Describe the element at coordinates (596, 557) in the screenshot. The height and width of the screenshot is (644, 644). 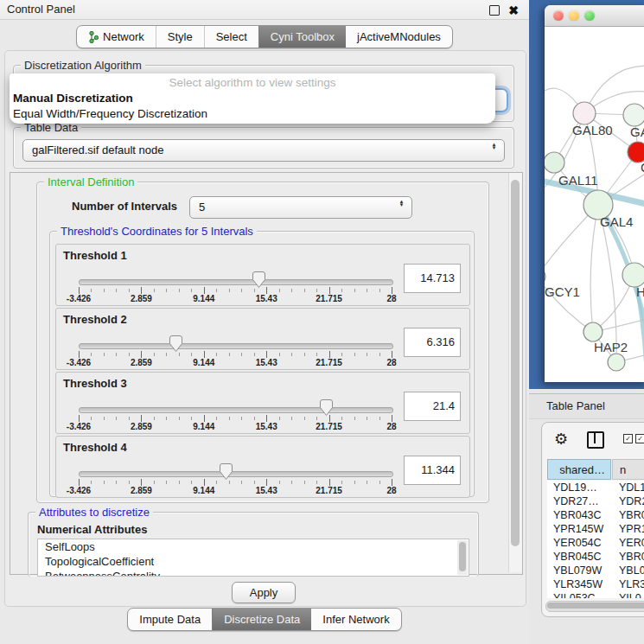
I see `table-row: YBR045CYBR0` at that location.